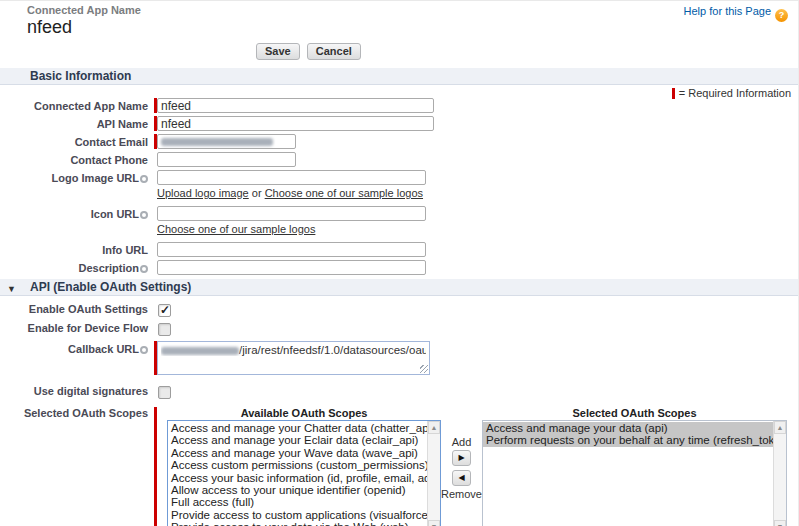 The height and width of the screenshot is (526, 799). I want to click on section-basic-title: Basic Information, so click(80, 76).